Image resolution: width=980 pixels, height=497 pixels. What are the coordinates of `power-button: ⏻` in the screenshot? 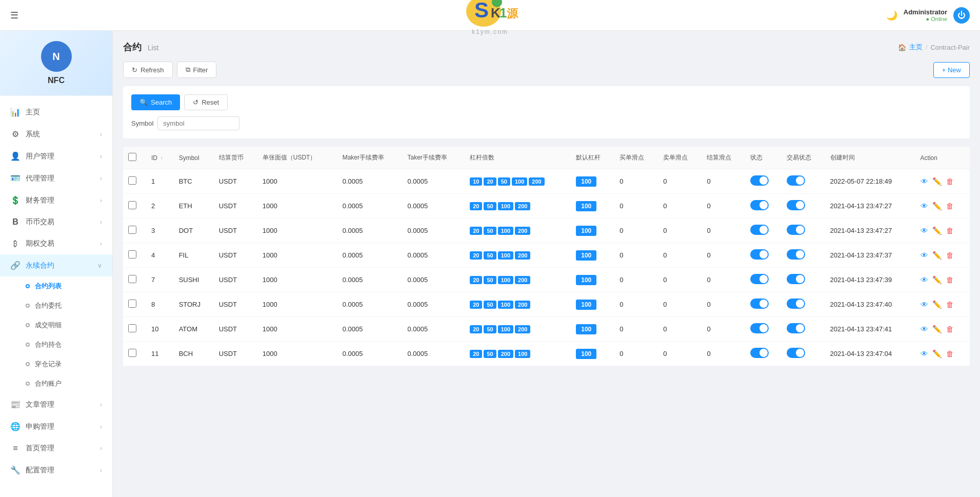 It's located at (962, 15).